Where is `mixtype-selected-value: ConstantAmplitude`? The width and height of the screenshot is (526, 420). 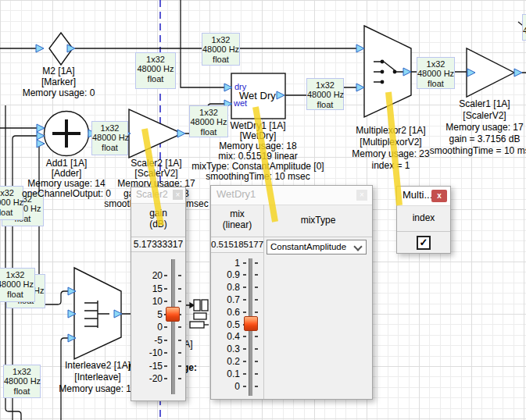
mixtype-selected-value: ConstantAmplitude is located at coordinates (308, 247).